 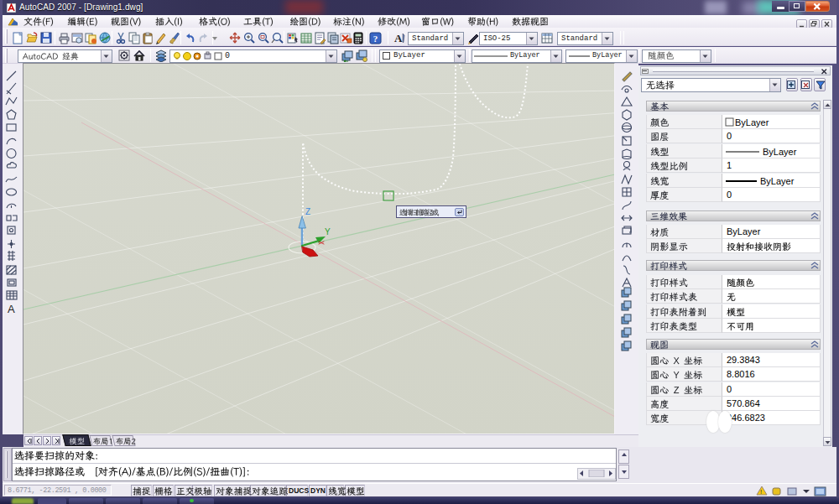 What do you see at coordinates (327, 231) in the screenshot?
I see `svg-text: Y` at bounding box center [327, 231].